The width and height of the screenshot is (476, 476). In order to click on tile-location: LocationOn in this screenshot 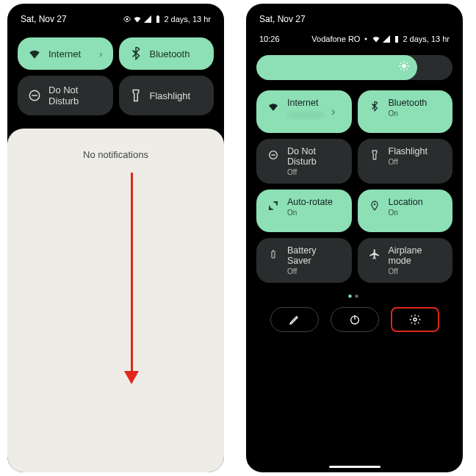, I will do `click(405, 211)`.